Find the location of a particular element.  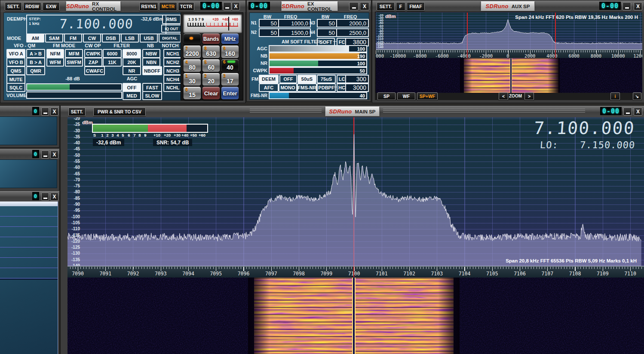

n1-freq-field: 1000,0 is located at coordinates (294, 23).